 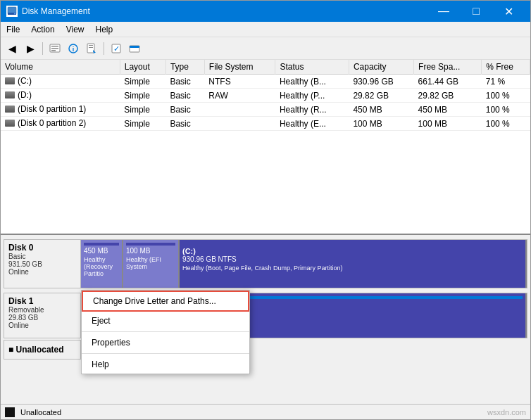 I want to click on table-row: (C:) Simple Basic NTFS Healthy (B... 930…, so click(x=266, y=82).